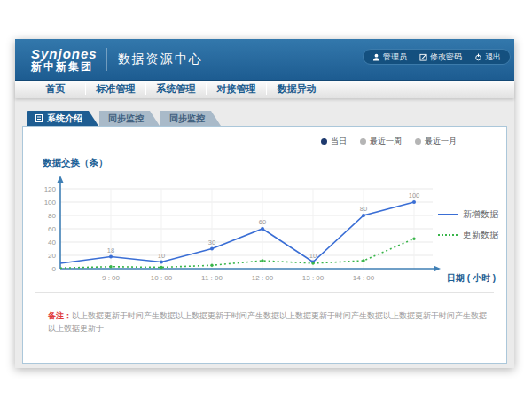 This screenshot has width=532, height=399. I want to click on tab-3: 同步监控, so click(191, 119).